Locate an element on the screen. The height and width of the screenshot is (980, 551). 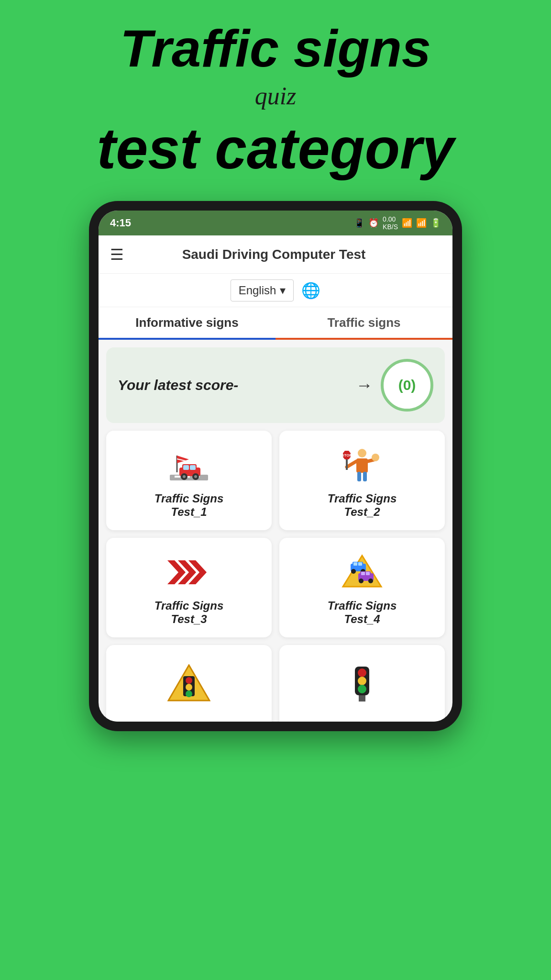
svg-text: STOP is located at coordinates (347, 456).